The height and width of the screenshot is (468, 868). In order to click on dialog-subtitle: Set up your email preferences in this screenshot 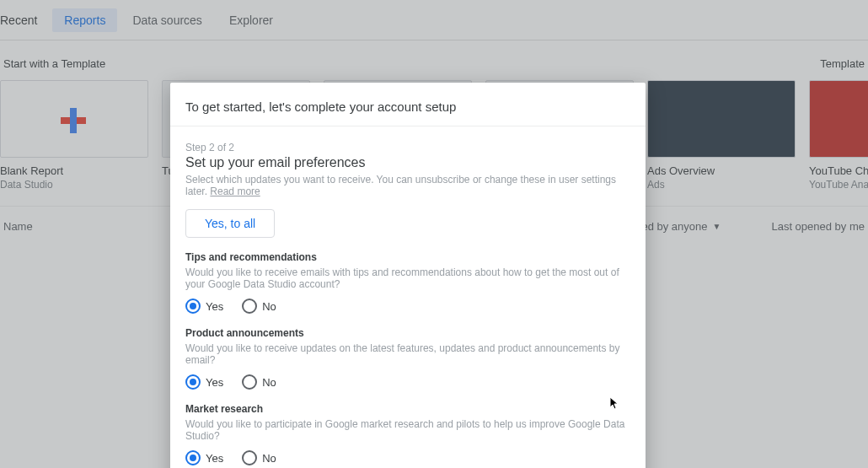, I will do `click(408, 163)`.